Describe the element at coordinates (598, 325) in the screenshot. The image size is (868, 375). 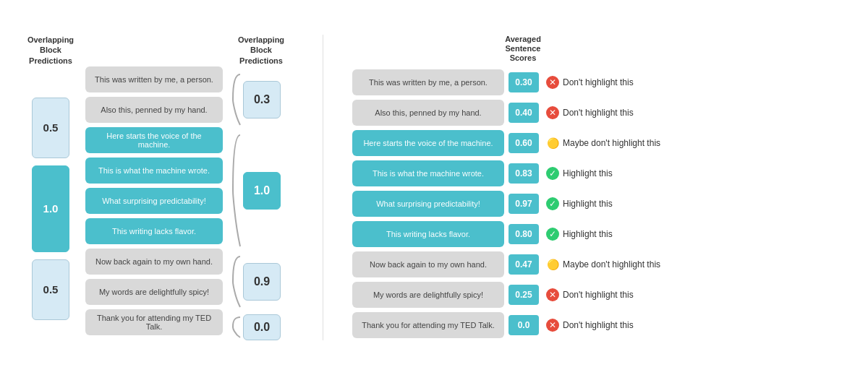
I see `right-label-text-8: Don't highlight this` at that location.